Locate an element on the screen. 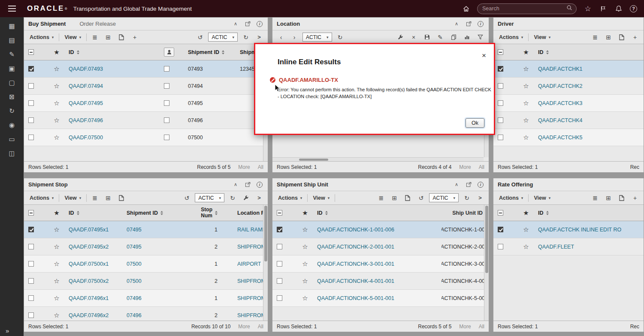 The height and width of the screenshot is (336, 644). filter-funnel-icon is located at coordinates (480, 37).